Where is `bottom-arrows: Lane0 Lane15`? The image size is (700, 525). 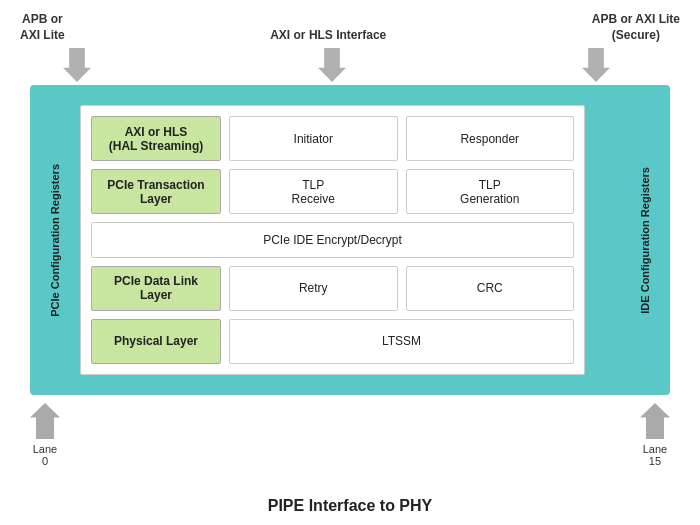
bottom-arrows: Lane0 Lane15 is located at coordinates (350, 435).